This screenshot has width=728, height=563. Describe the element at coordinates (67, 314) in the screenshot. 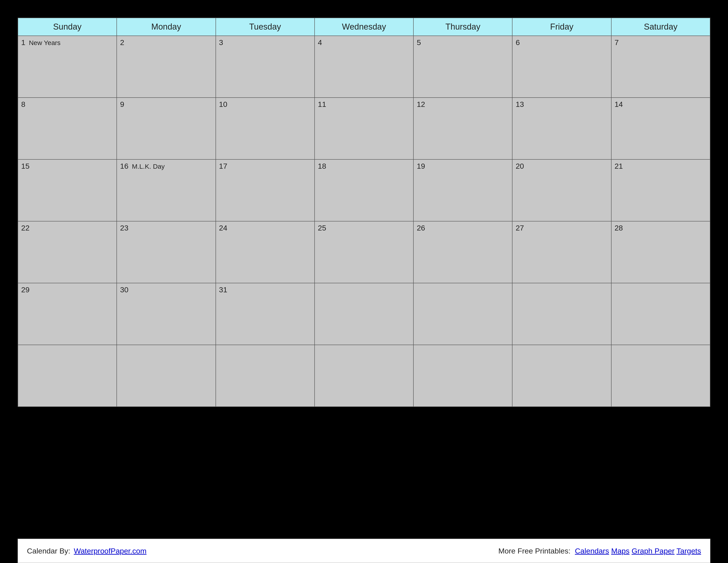

I see `calendar-cell-w4d0: 29` at that location.